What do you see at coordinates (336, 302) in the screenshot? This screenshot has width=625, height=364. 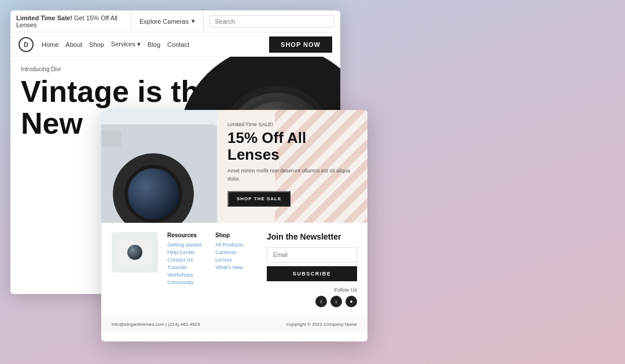 I see `twitter-icon: t` at bounding box center [336, 302].